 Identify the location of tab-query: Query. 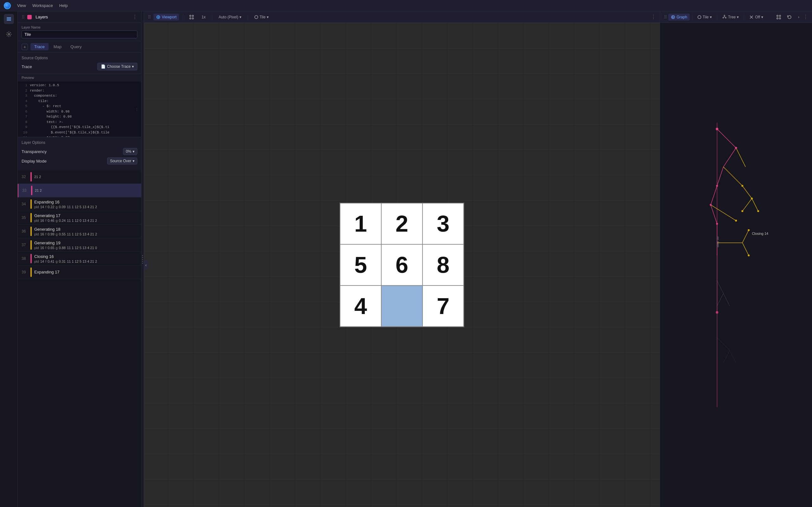
(76, 47).